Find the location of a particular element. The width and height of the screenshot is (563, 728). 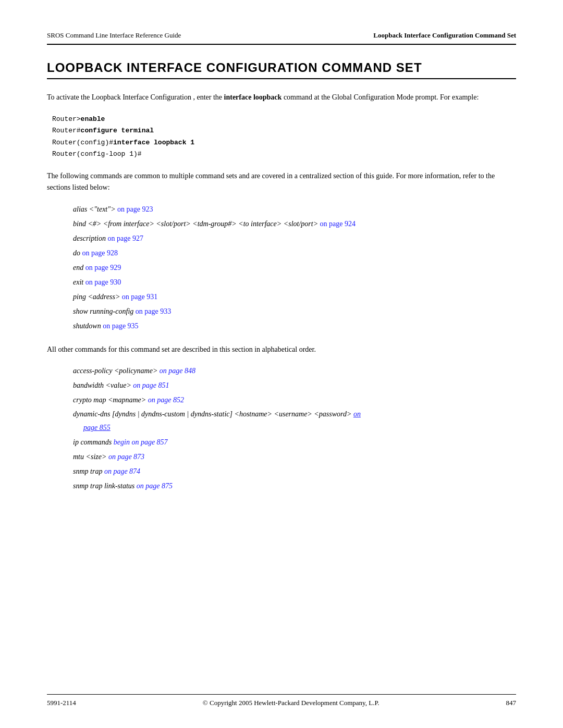

link-description: on page 927 is located at coordinates (126, 239).